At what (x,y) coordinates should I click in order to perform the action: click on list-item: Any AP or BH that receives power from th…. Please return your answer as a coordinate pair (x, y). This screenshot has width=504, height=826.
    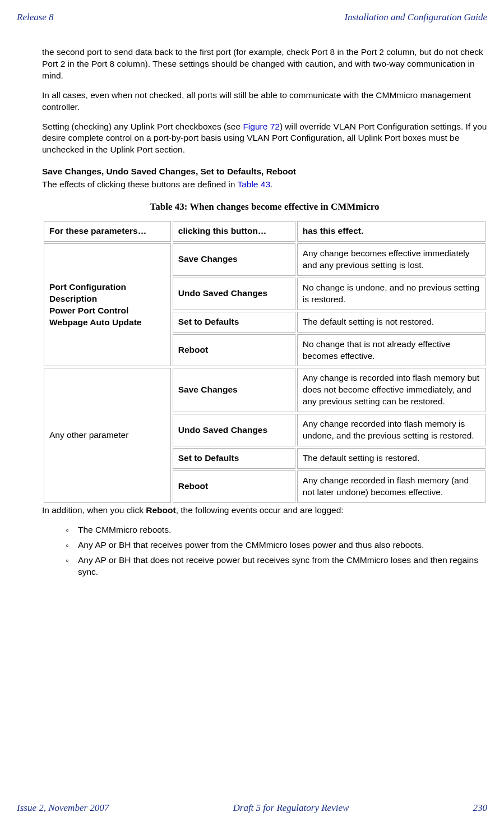
    Looking at the image, I should click on (276, 545).